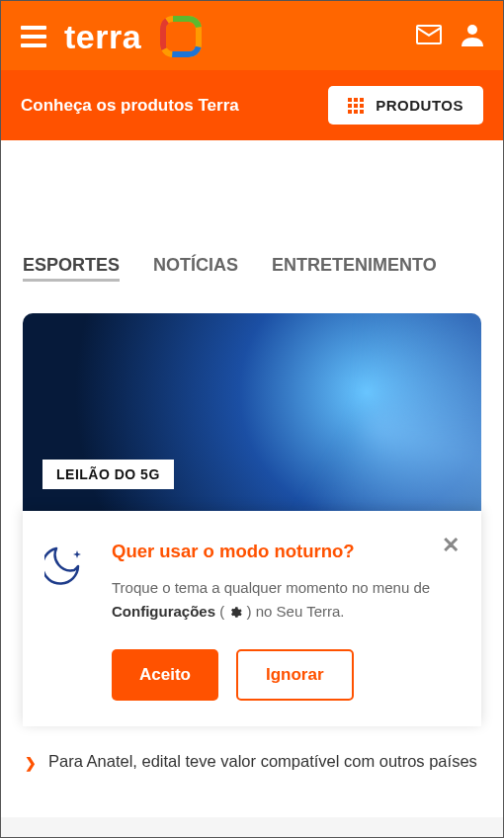 The image size is (504, 838). What do you see at coordinates (130, 106) in the screenshot?
I see `subheader-text: Conheça os produtos Terra` at bounding box center [130, 106].